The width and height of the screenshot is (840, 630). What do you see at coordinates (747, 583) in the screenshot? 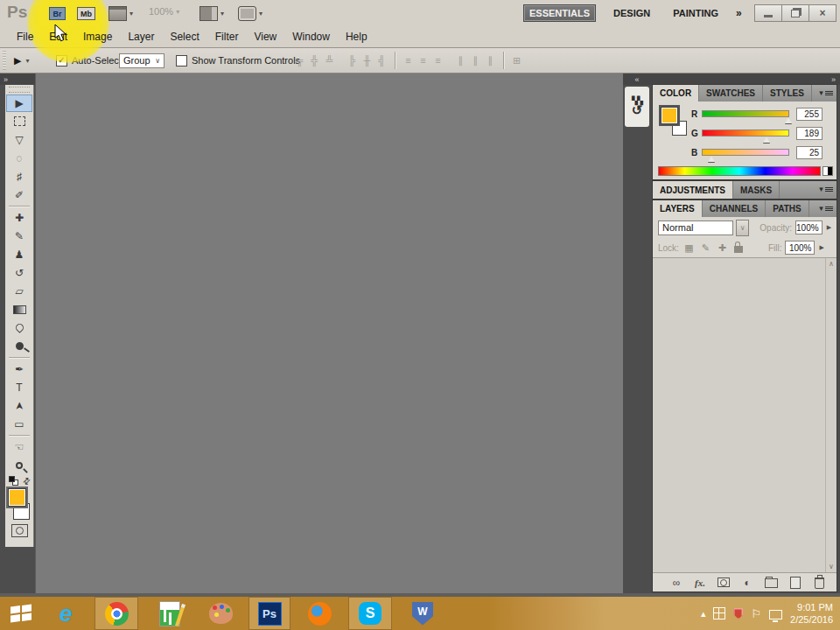
I see `new-adjustment-layer-icon: ◐` at bounding box center [747, 583].